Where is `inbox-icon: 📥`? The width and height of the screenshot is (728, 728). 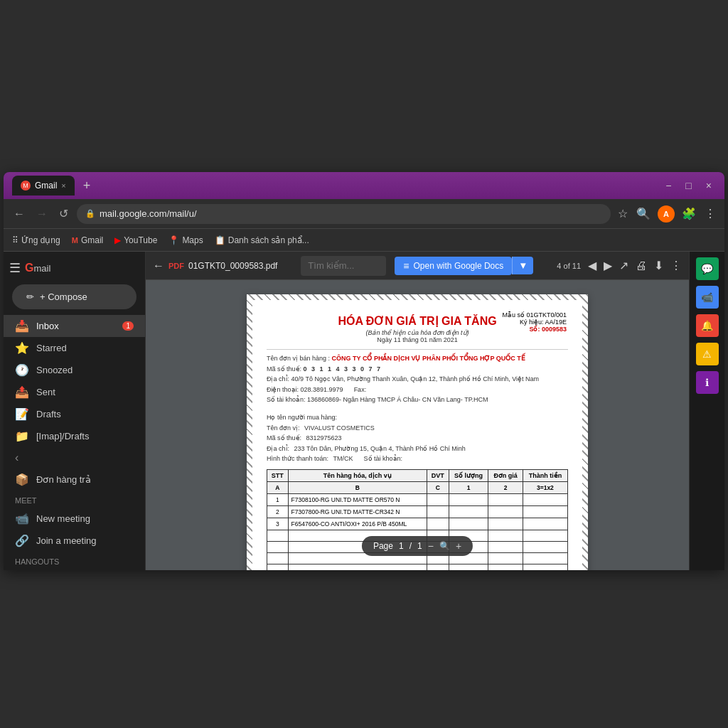 inbox-icon: 📥 is located at coordinates (22, 326).